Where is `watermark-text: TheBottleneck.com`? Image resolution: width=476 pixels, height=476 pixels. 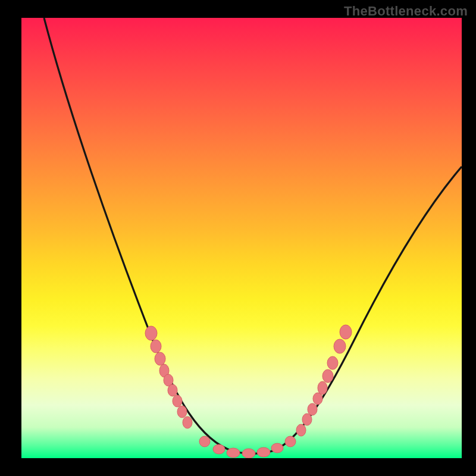
watermark-text: TheBottleneck.com is located at coordinates (406, 11).